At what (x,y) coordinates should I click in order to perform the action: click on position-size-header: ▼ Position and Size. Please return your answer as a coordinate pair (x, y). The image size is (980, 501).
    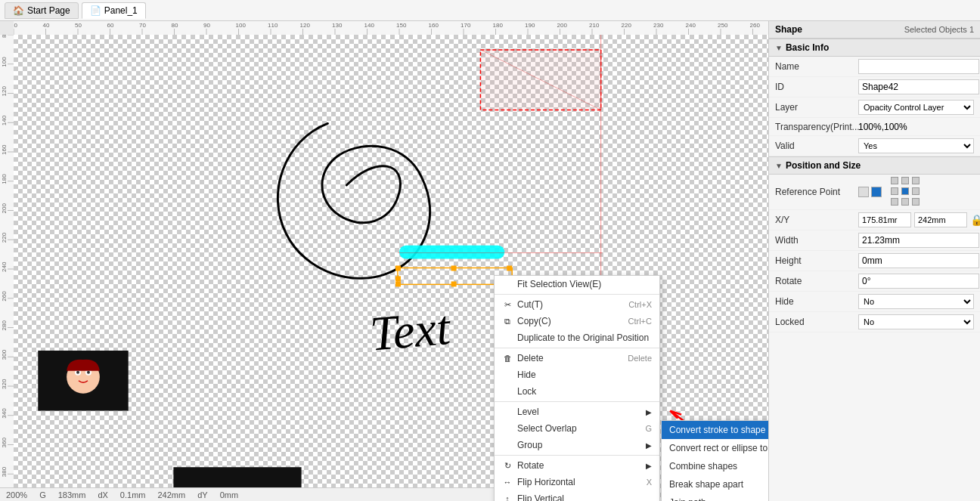
    Looking at the image, I should click on (874, 165).